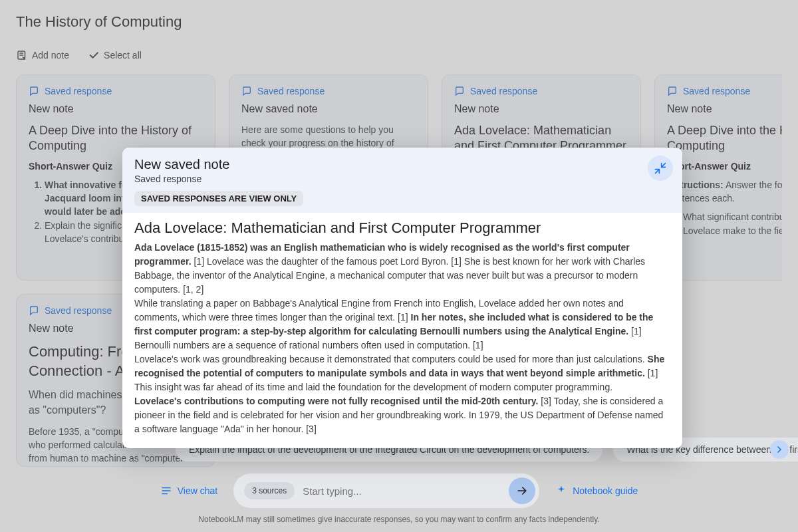  Describe the element at coordinates (399, 519) in the screenshot. I see `disclaimer-text: NotebookLM may still sometimes give inac…` at that location.